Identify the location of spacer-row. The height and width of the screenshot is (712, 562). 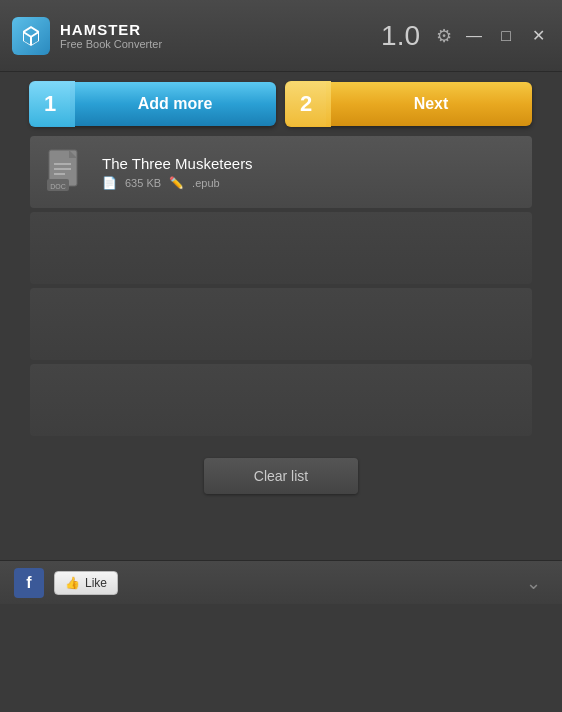
(281, 538).